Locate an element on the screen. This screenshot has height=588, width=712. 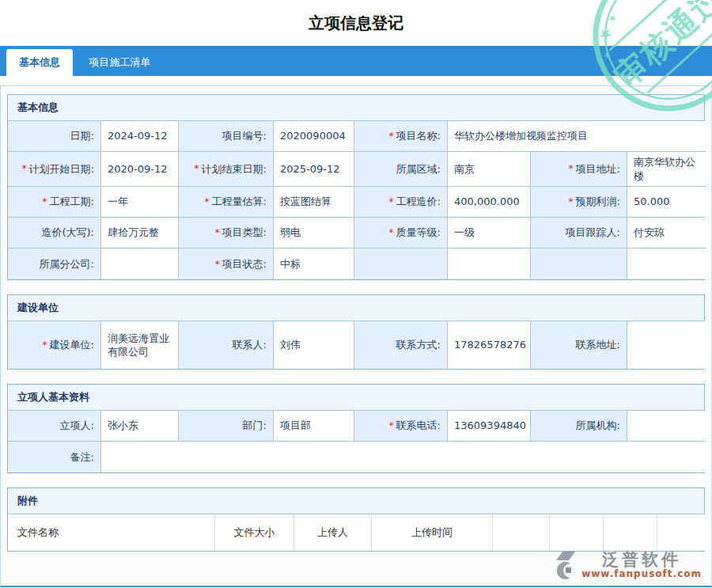
project-status-value: 中标 is located at coordinates (314, 264).